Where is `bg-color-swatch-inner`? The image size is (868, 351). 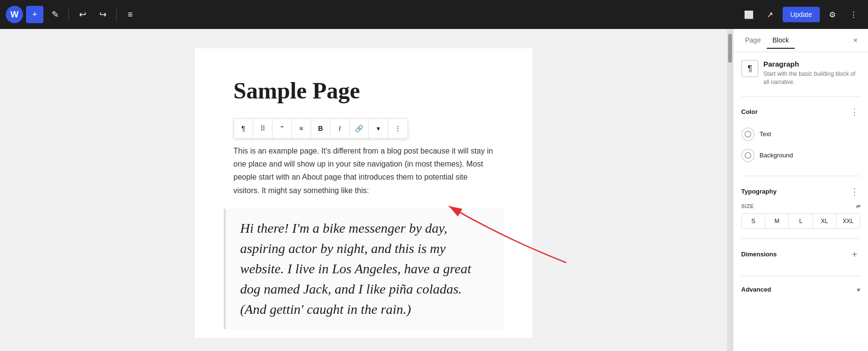
bg-color-swatch-inner is located at coordinates (748, 155).